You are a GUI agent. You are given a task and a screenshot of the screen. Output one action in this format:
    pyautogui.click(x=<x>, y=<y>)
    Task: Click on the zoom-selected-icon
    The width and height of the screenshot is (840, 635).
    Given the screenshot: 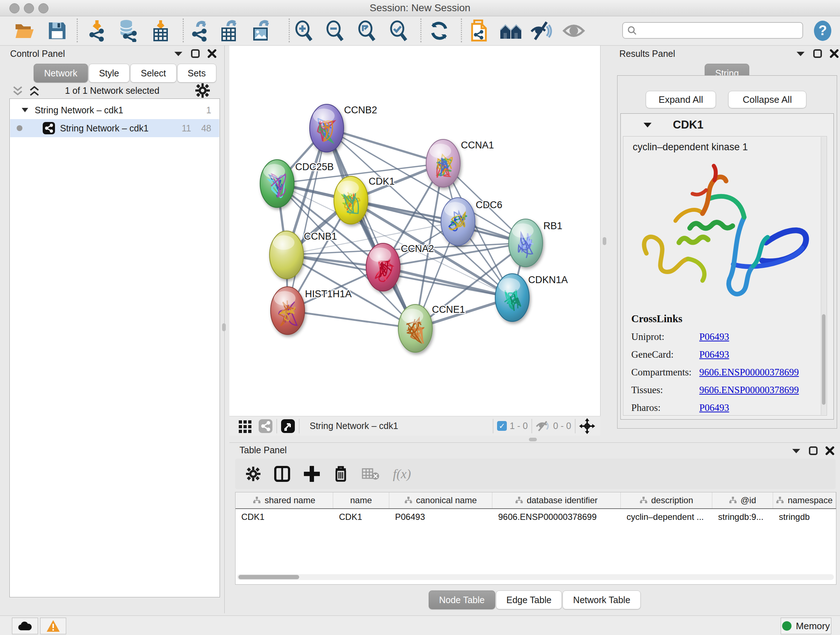 What is the action you would take?
    pyautogui.click(x=399, y=30)
    